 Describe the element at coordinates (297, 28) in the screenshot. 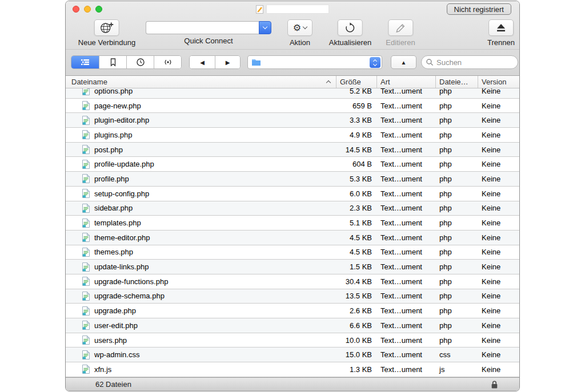

I see `gear-icon: ⚙` at that location.